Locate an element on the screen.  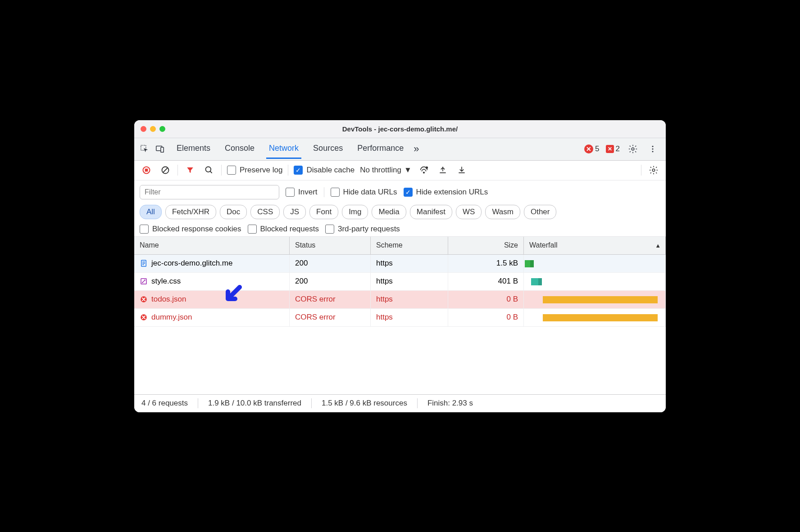
chip-img: Img is located at coordinates (355, 212).